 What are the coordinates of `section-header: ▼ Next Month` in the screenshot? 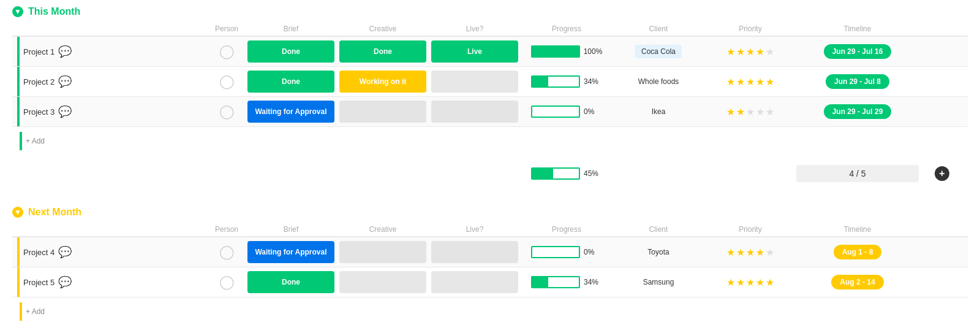 It's located at (490, 212).